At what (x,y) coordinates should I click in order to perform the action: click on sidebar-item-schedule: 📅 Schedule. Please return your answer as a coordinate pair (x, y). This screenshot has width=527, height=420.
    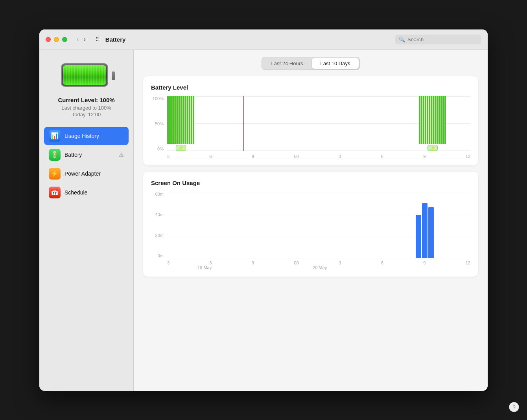
    Looking at the image, I should click on (87, 193).